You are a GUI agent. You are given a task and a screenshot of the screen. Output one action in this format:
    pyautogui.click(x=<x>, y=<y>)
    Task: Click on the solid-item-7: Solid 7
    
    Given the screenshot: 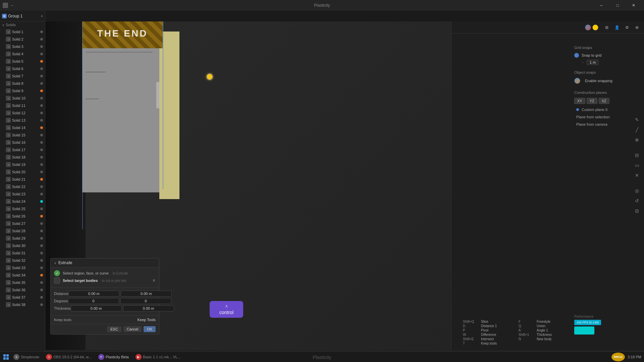 What is the action you would take?
    pyautogui.click(x=22, y=76)
    